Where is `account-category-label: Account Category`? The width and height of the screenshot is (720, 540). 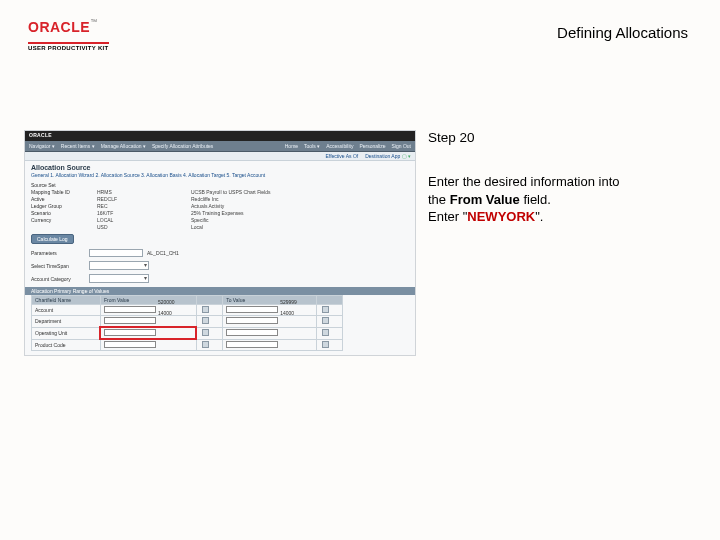
account-category-label: Account Category is located at coordinates (58, 279).